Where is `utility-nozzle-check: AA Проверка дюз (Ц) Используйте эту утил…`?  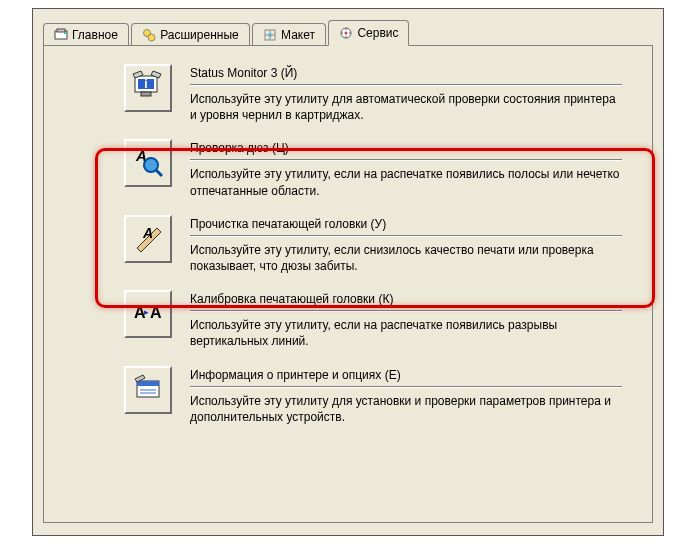
utility-nozzle-check: AA Проверка дюз (Ц) Используйте эту утил… is located at coordinates (373, 168).